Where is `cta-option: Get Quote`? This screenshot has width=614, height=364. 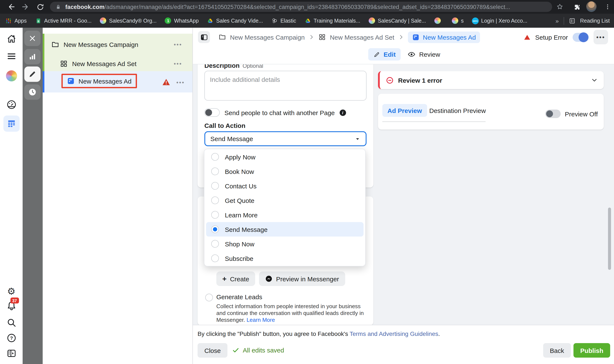
cta-option: Get Quote is located at coordinates (285, 200).